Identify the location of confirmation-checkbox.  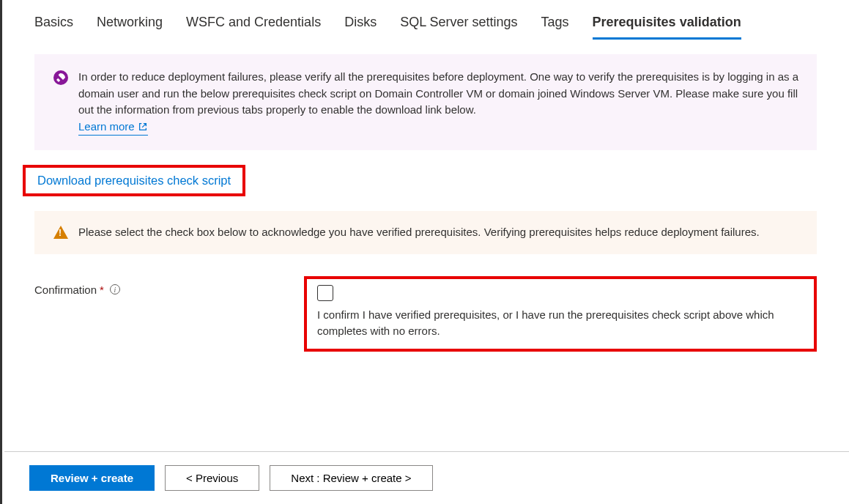
(325, 293).